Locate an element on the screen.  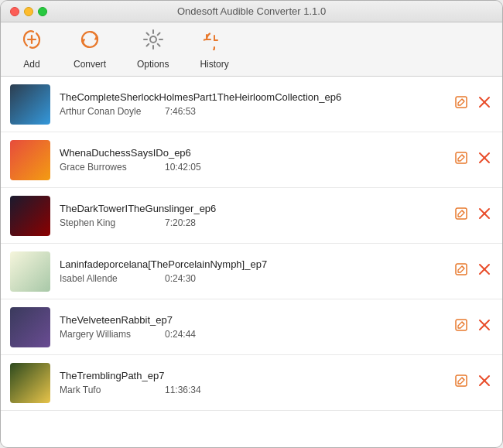
book-duration: 0:24:44 is located at coordinates (180, 334).